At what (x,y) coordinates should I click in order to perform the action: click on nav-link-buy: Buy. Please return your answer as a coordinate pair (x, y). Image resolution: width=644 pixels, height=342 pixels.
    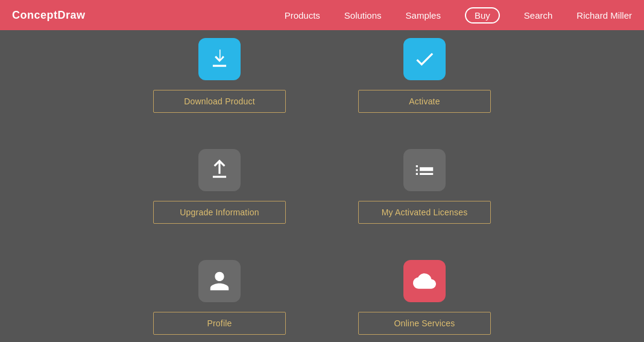
    Looking at the image, I should click on (482, 16).